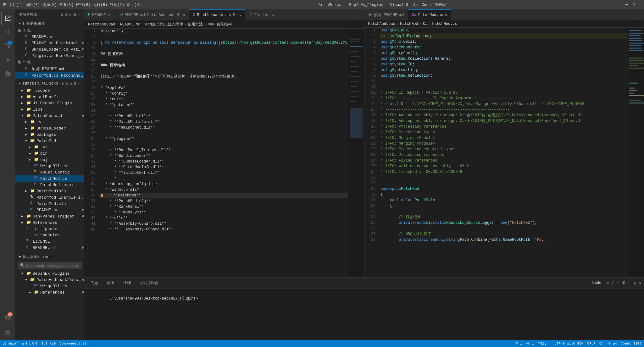 The width and height of the screenshot is (644, 347). Describe the element at coordinates (16, 5) in the screenshot. I see `menu-file: 文件(F)` at that location.